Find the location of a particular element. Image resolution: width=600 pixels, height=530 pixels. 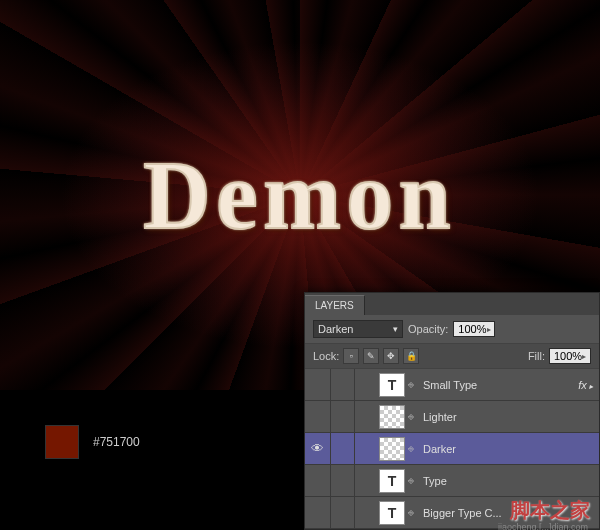

visibility-toggle-icon: 👁 is located at coordinates (318, 448).